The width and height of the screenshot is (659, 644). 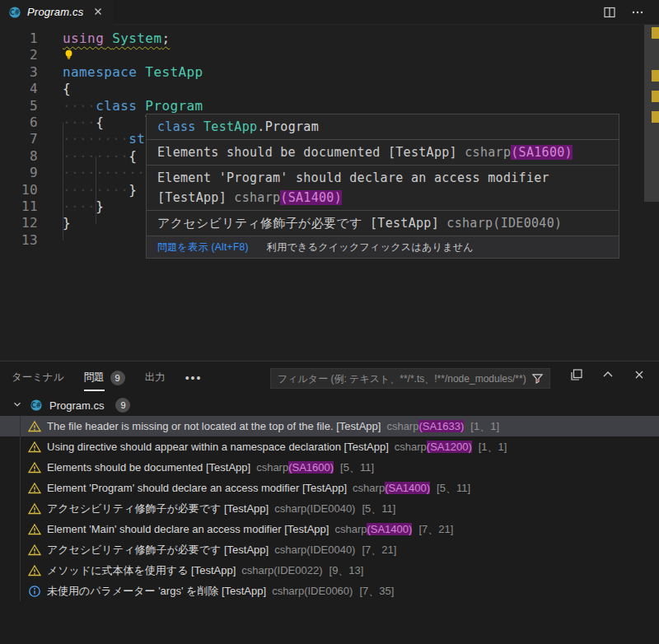 I want to click on code-line: 3namespace TestApp, so click(x=321, y=72).